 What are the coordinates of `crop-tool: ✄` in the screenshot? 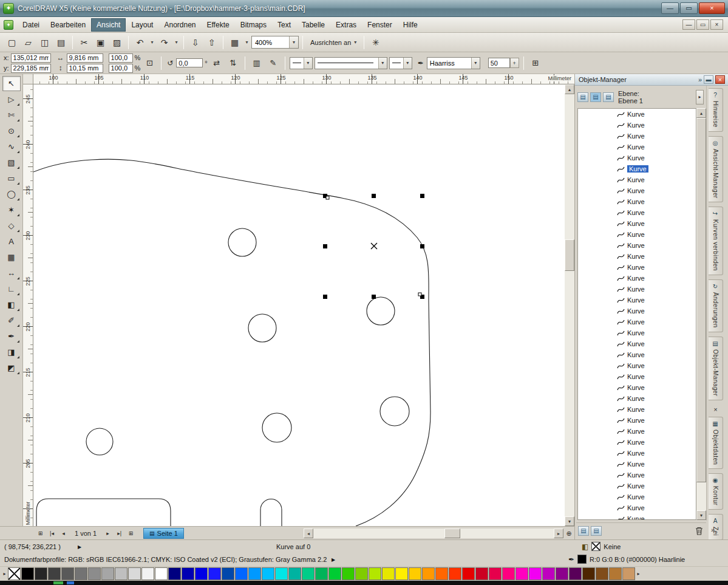 It's located at (12, 115).